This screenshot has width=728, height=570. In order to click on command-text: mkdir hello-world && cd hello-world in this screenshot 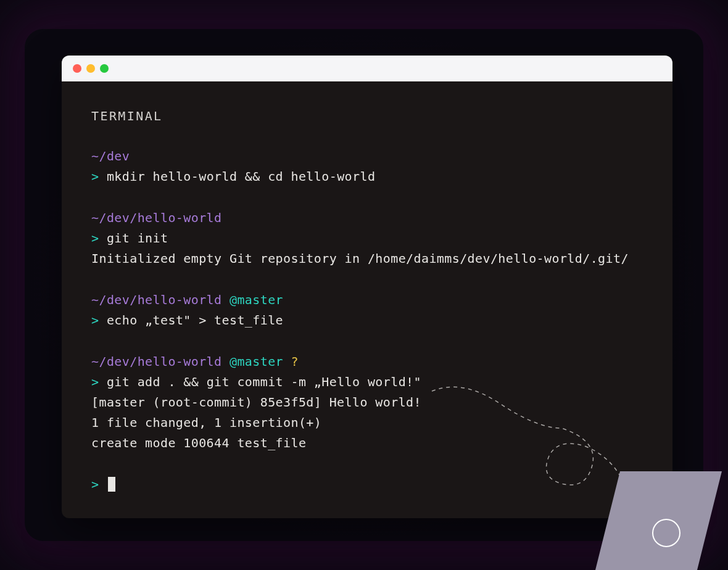, I will do `click(241, 176)`.